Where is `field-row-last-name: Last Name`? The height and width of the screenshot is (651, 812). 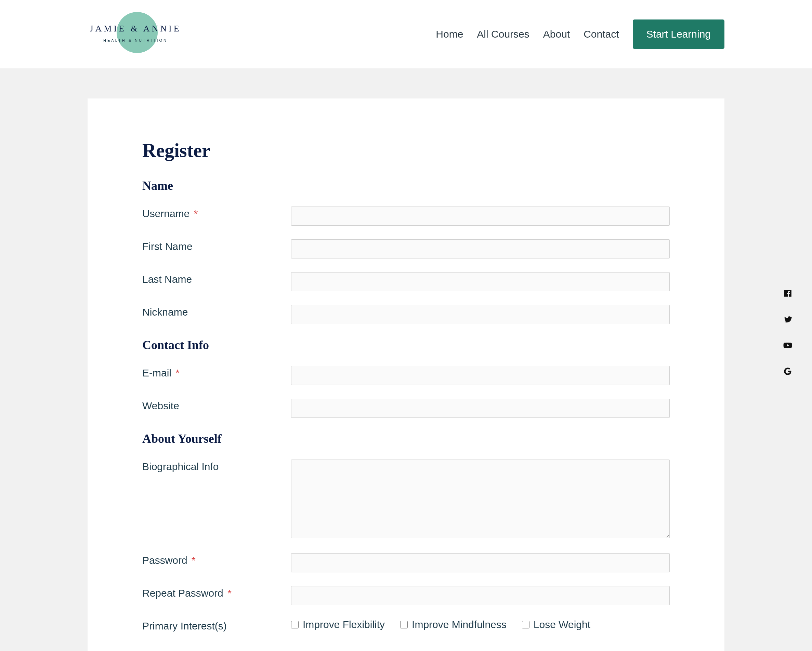 field-row-last-name: Last Name is located at coordinates (406, 282).